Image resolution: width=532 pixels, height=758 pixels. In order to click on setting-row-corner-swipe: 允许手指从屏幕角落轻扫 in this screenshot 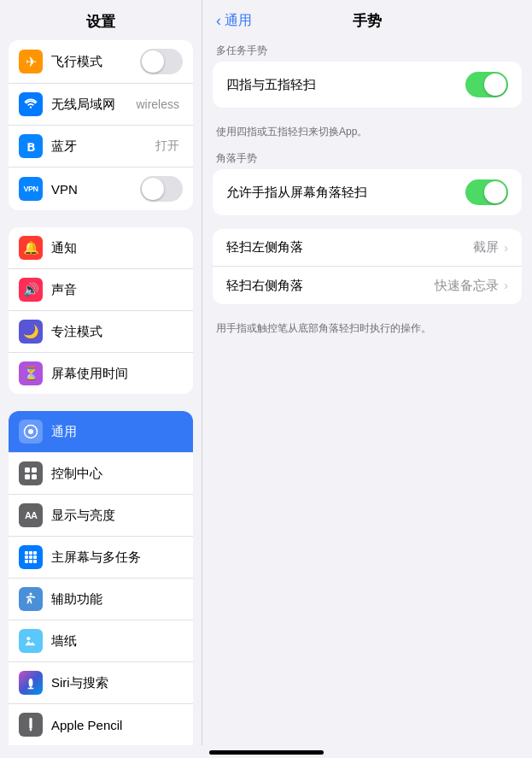, I will do `click(367, 192)`.